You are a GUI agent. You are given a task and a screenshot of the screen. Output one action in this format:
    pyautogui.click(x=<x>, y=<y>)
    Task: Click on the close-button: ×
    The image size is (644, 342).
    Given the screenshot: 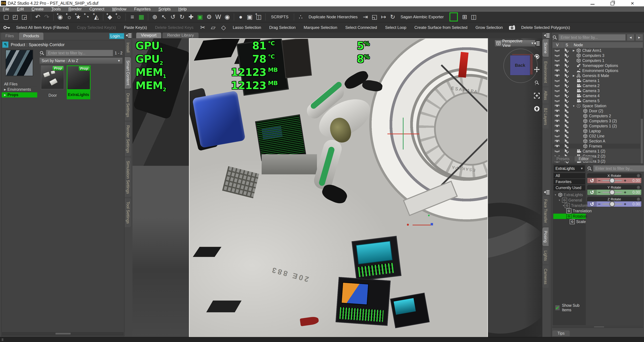 What is the action you would take?
    pyautogui.click(x=632, y=3)
    